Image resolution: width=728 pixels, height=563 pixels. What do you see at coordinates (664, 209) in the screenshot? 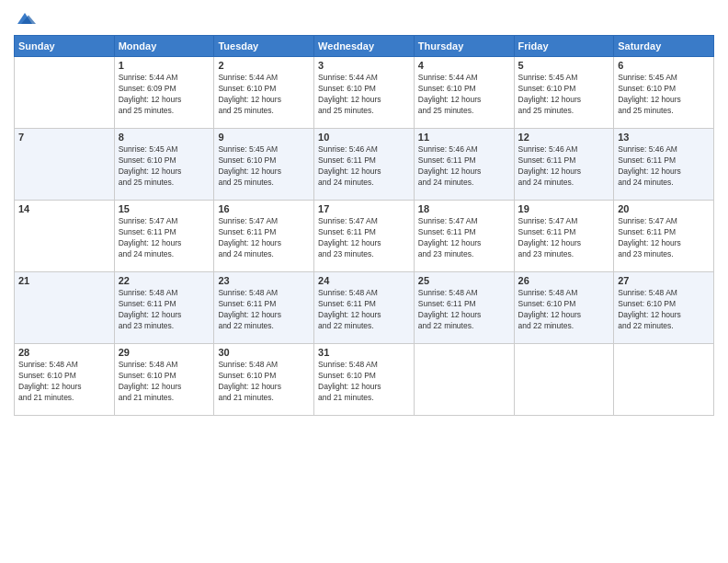
I see `day-number: 20` at bounding box center [664, 209].